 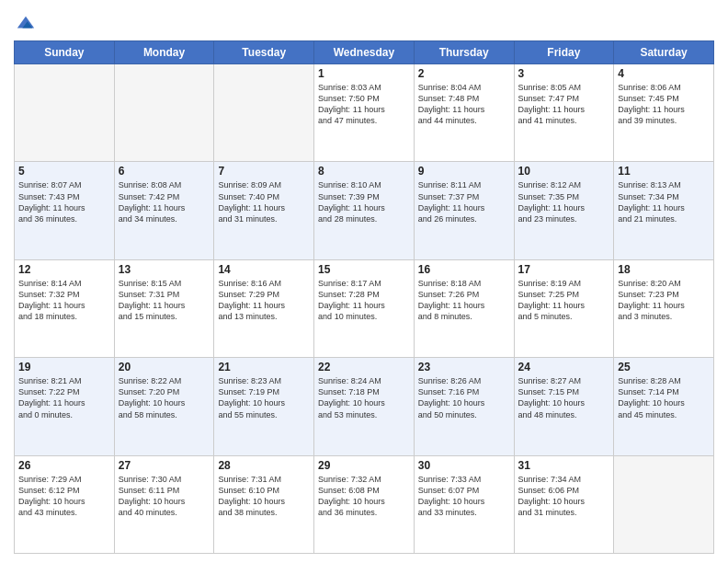 I want to click on calendar-cell: 1Sunrise: 8:03 AM Sunset: 7:50 PM Daylig…, so click(x=364, y=113).